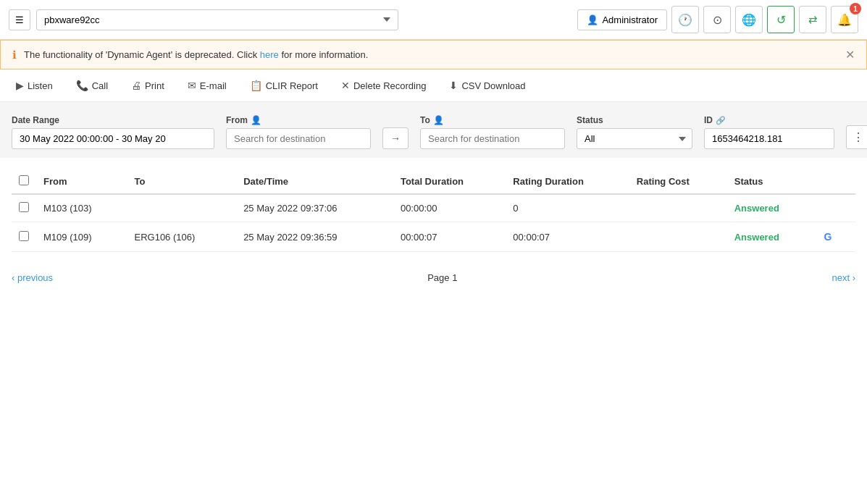 The width and height of the screenshot is (867, 504). I want to click on id-filter: ID 🔗, so click(769, 132).